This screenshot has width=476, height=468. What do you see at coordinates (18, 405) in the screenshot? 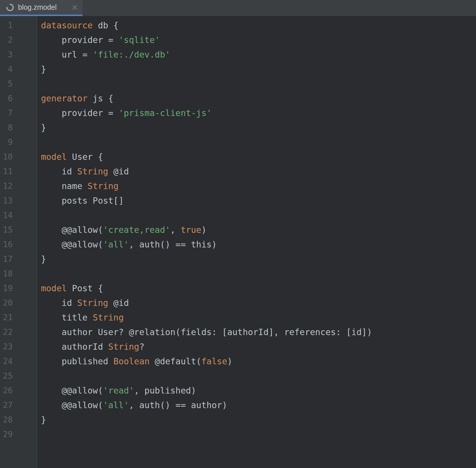
I see `line-number: 27` at bounding box center [18, 405].